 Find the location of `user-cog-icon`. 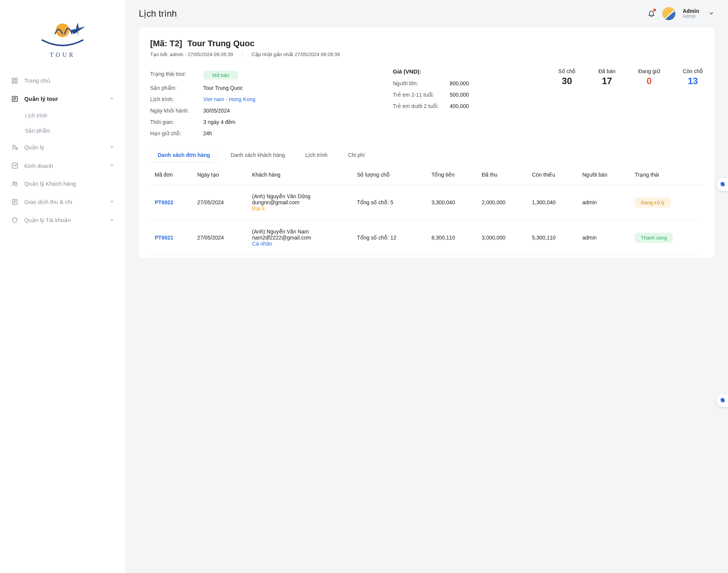

user-cog-icon is located at coordinates (15, 147).